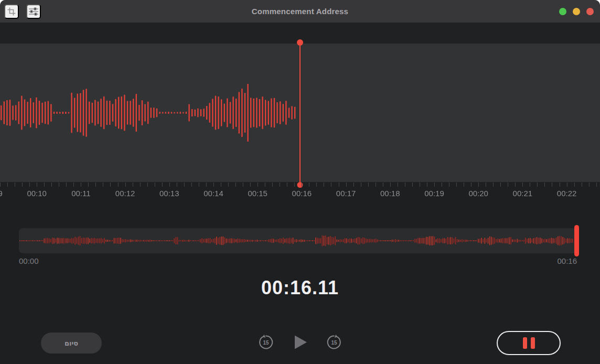  Describe the element at coordinates (301, 343) in the screenshot. I see `play-icon` at that location.